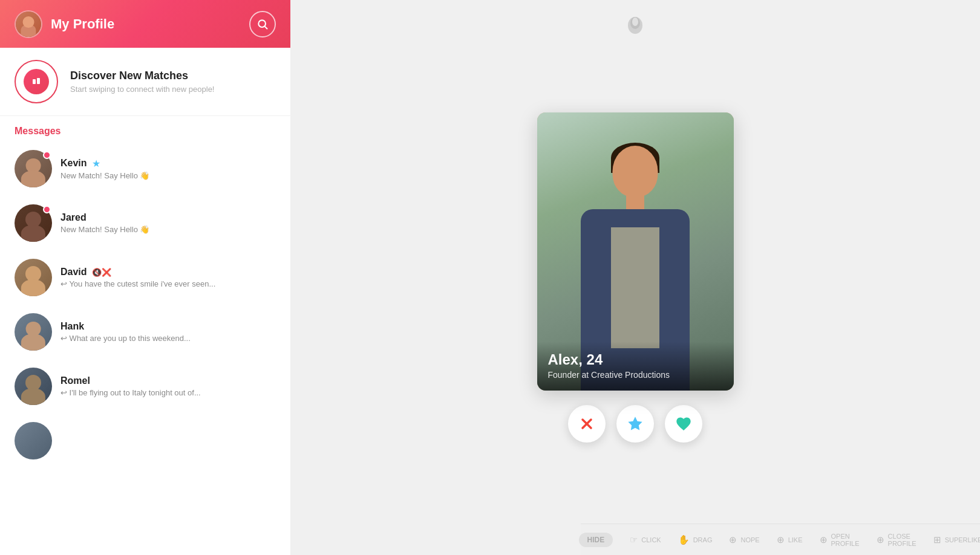 This screenshot has width=980, height=555. What do you see at coordinates (142, 82) in the screenshot?
I see `discover-text: Discover New Matches Start swiping to co…` at bounding box center [142, 82].